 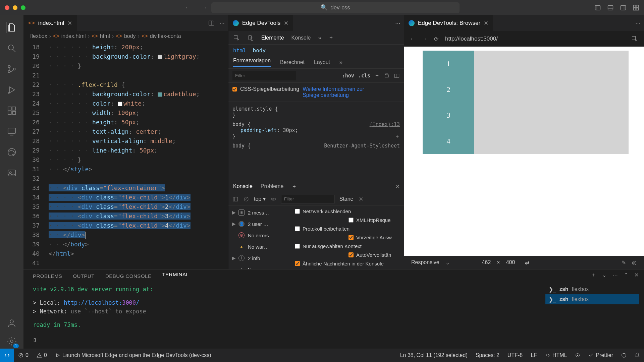 What do you see at coordinates (261, 23) in the screenshot?
I see `tab-edge-devtools: Edge DevTools ✕` at bounding box center [261, 23].